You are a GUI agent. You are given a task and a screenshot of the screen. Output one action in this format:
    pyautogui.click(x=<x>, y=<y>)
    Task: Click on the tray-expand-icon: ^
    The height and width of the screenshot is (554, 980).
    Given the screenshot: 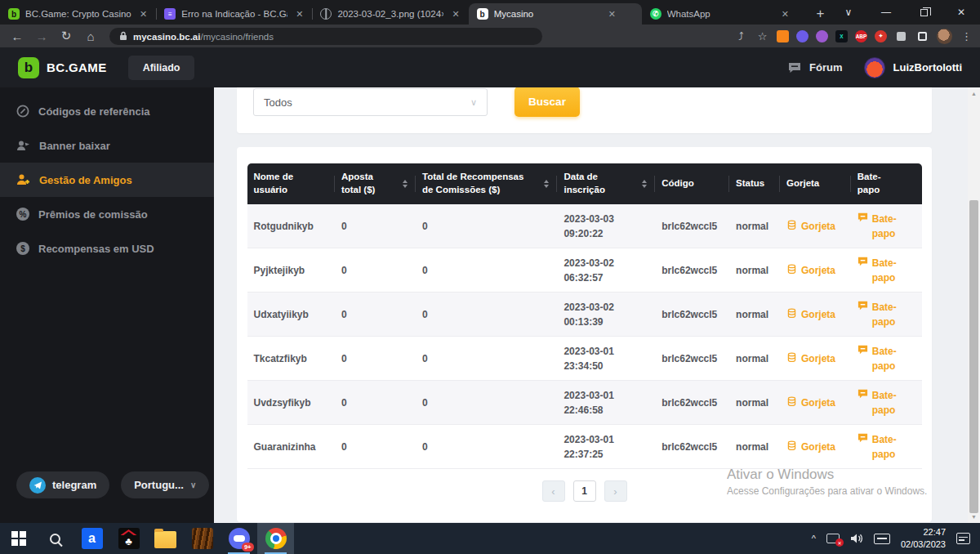 What is the action you would take?
    pyautogui.click(x=813, y=538)
    